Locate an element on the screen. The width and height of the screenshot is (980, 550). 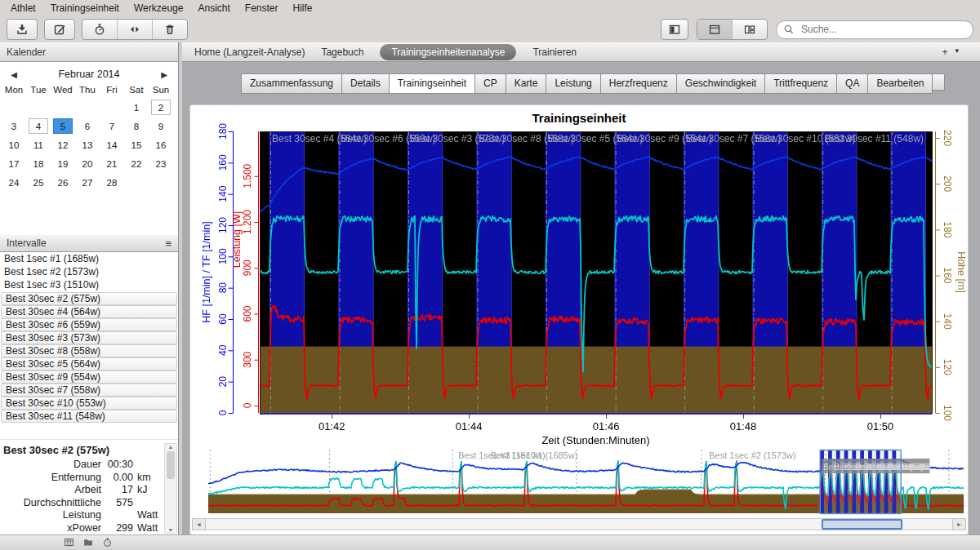
interval-item-best-1sec-2-1573w: Best 1sec #2 (1573w) is located at coordinates (89, 273).